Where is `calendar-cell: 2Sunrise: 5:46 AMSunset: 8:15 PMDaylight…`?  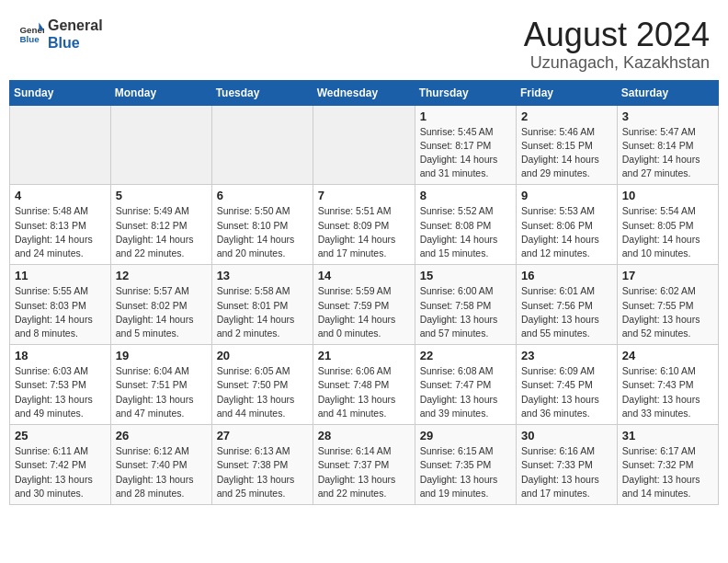
calendar-cell: 2Sunrise: 5:46 AMSunset: 8:15 PMDaylight… is located at coordinates (567, 145).